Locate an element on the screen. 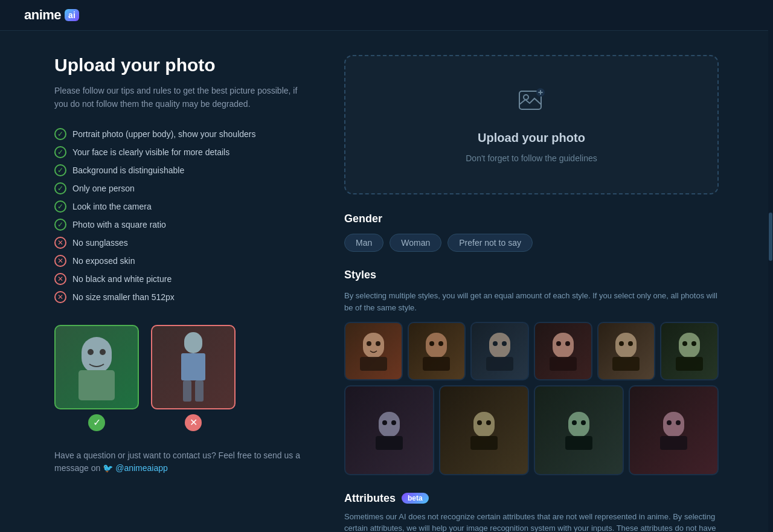 The height and width of the screenshot is (532, 773). gender-options: Man Woman Prefer not to say is located at coordinates (531, 243).